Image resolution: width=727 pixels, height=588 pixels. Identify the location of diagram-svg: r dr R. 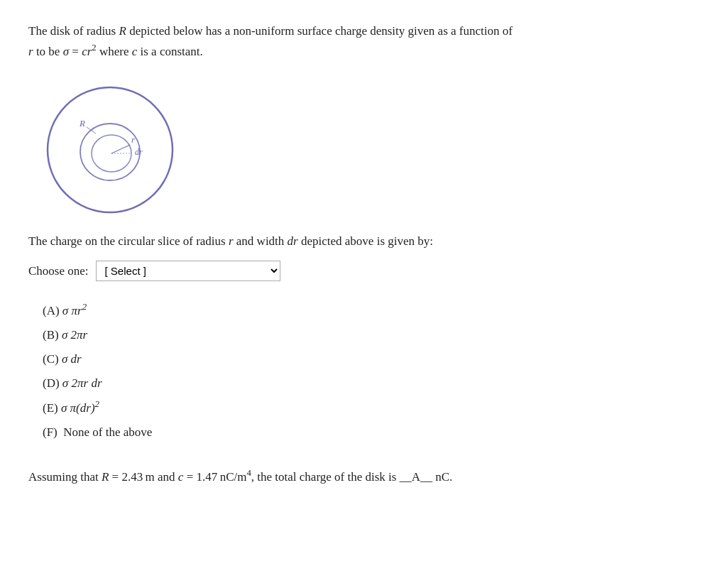
(110, 146).